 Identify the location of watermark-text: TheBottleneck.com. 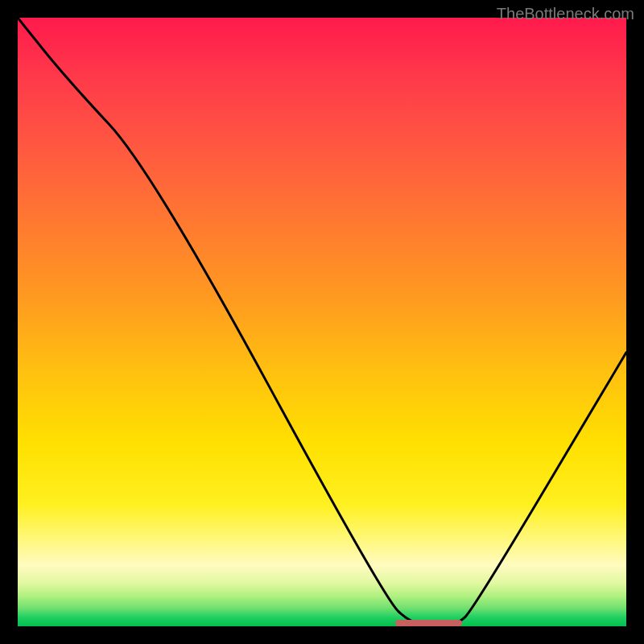
(565, 14).